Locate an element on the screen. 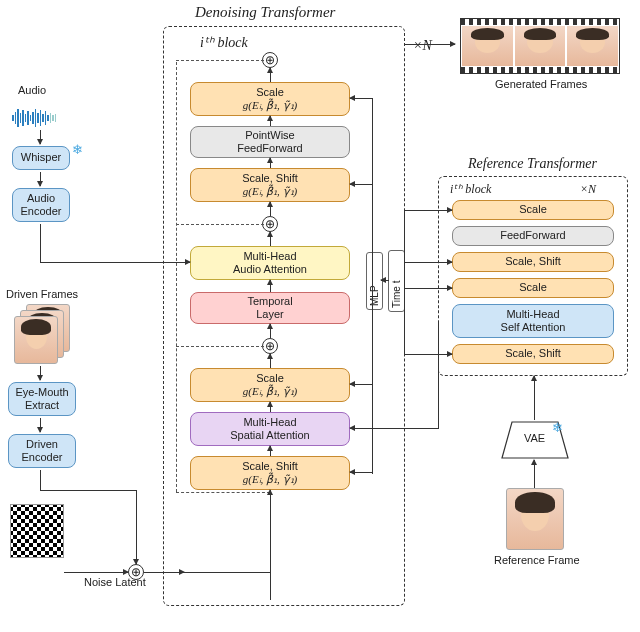 The height and width of the screenshot is (632, 640). mlp-to-ref3 is located at coordinates (428, 288).